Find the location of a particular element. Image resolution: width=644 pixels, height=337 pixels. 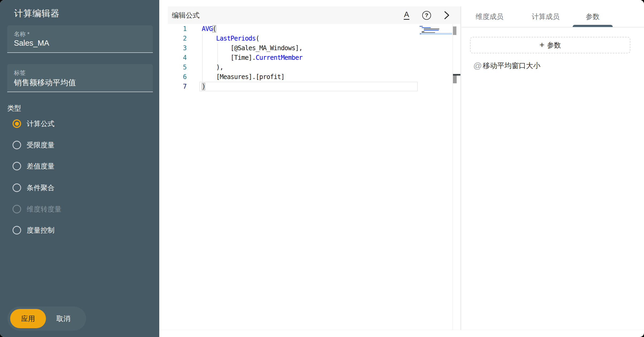

parameter-label: 移动平均窗口大小 is located at coordinates (511, 66).